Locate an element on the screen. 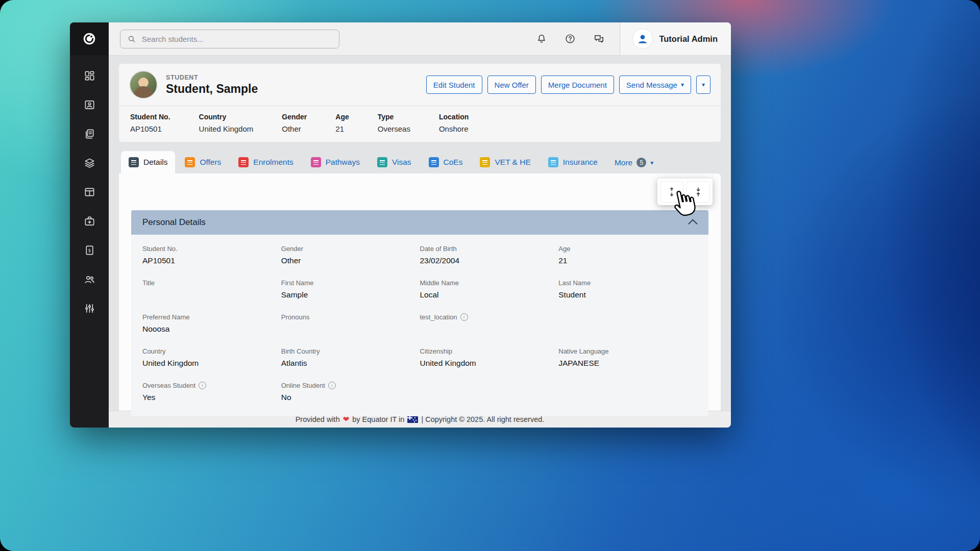  search-icon is located at coordinates (132, 39).